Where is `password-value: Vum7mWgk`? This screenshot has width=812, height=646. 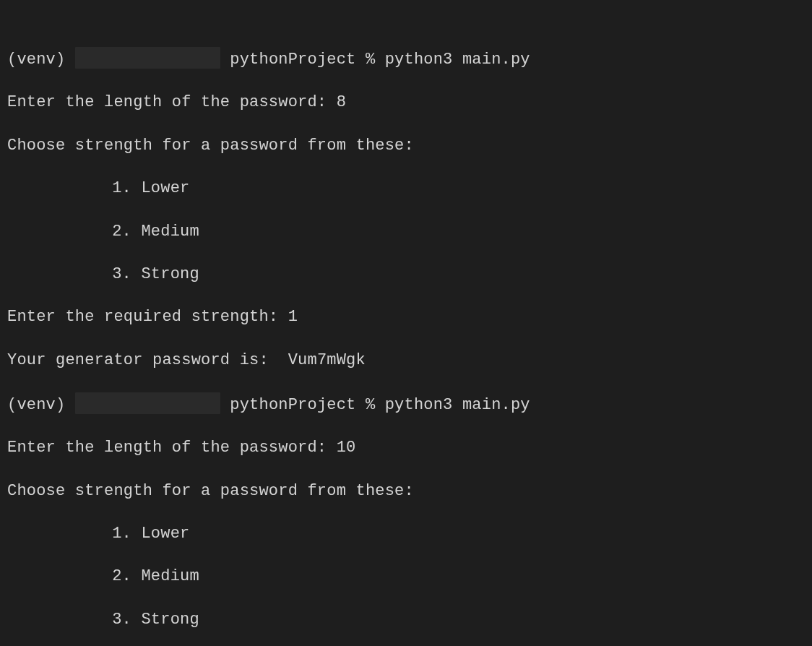 password-value: Vum7mWgk is located at coordinates (327, 360).